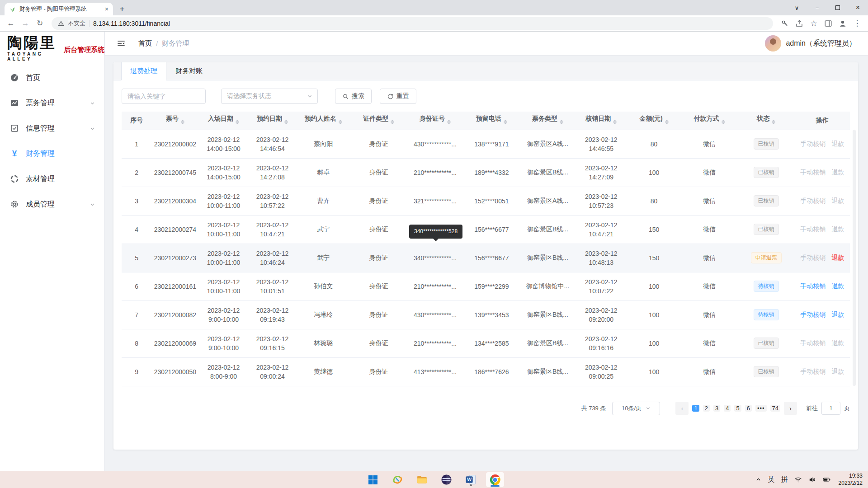  Describe the element at coordinates (738, 408) in the screenshot. I see `page-button-5: 5` at that location.